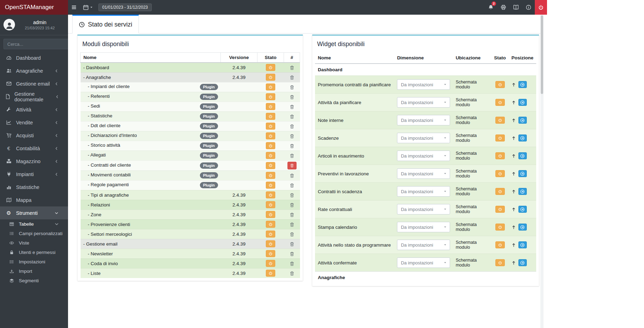  Describe the element at coordinates (34, 136) in the screenshot. I see `sidebar-item-acquisti: Acquisti` at that location.